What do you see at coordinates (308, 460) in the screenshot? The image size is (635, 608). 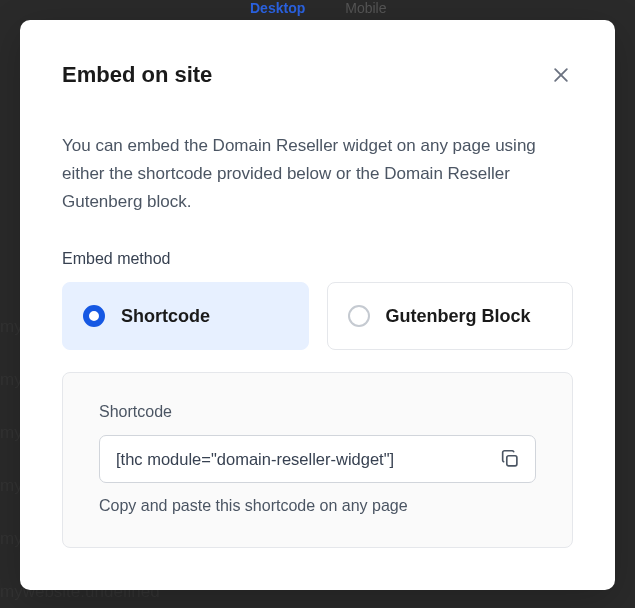 I see `shortcode-input` at bounding box center [308, 460].